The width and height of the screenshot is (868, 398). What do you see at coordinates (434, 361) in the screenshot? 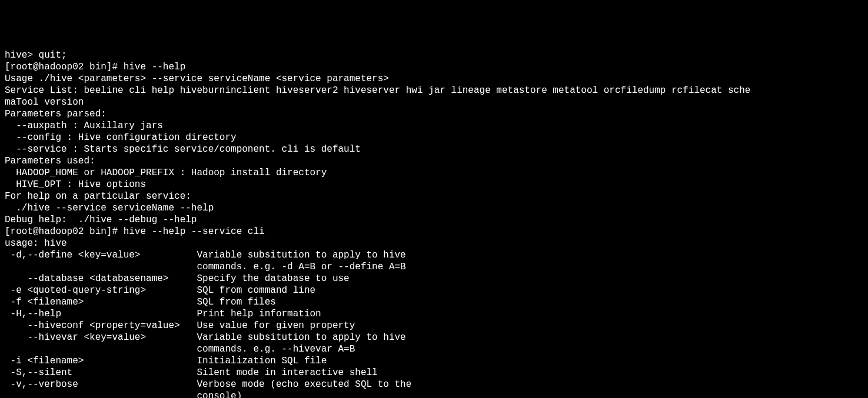
I see `terminal-line: -i <filename> Initialization SQL file` at bounding box center [434, 361].